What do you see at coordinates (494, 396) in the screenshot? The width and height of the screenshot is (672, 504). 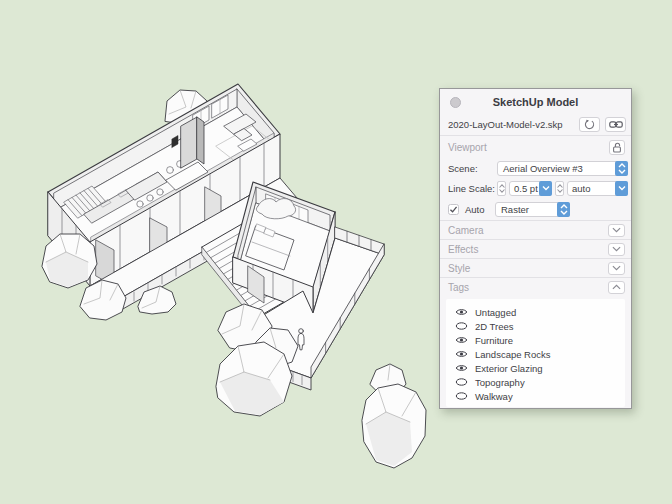 I see `tag-label: Walkway` at bounding box center [494, 396].